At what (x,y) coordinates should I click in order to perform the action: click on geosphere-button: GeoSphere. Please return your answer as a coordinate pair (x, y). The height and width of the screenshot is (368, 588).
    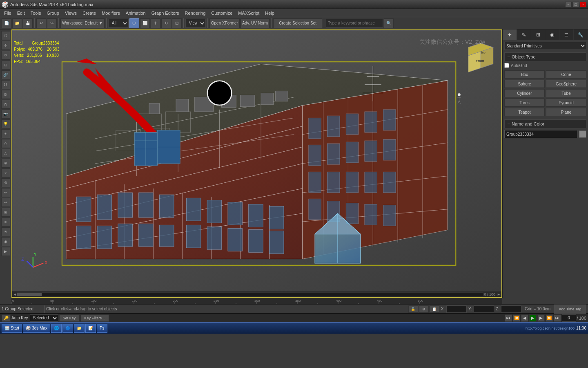
    Looking at the image, I should click on (566, 84).